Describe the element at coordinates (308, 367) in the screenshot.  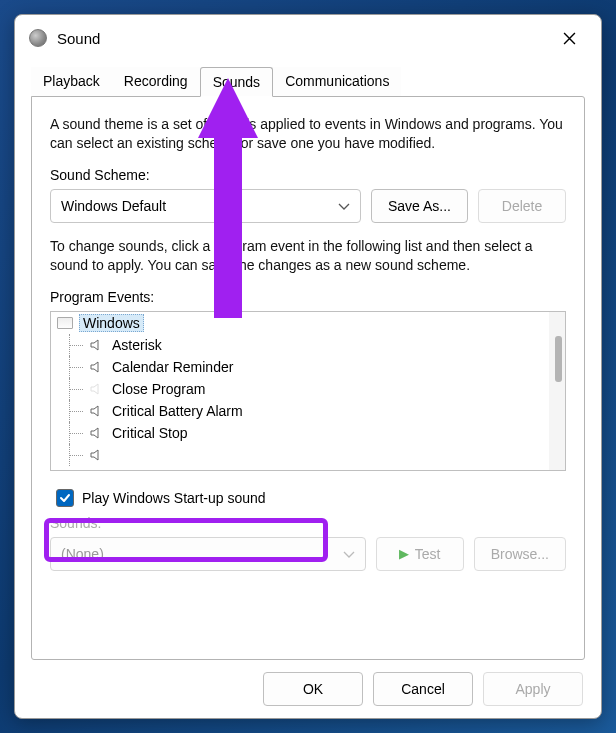
I see `event-item: Calendar Reminder` at that location.